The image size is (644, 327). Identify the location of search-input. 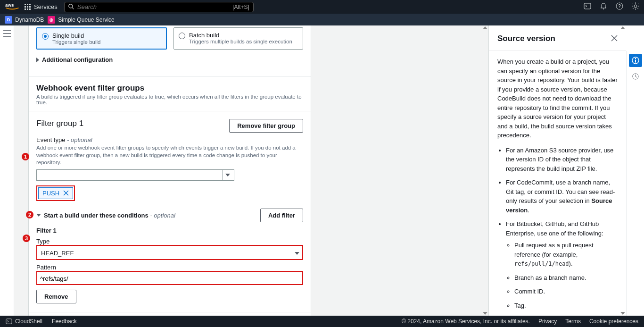
(155, 7).